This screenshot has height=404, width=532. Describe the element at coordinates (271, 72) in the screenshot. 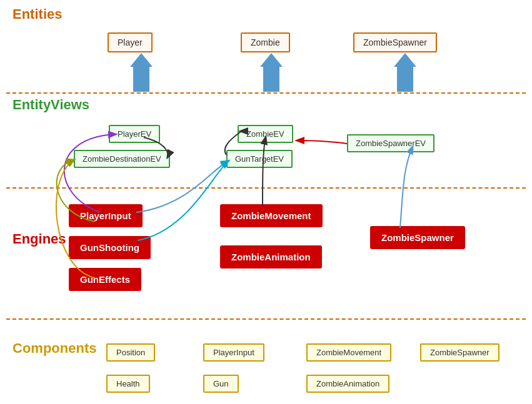

I see `arrow-zombieev-zombie` at that location.